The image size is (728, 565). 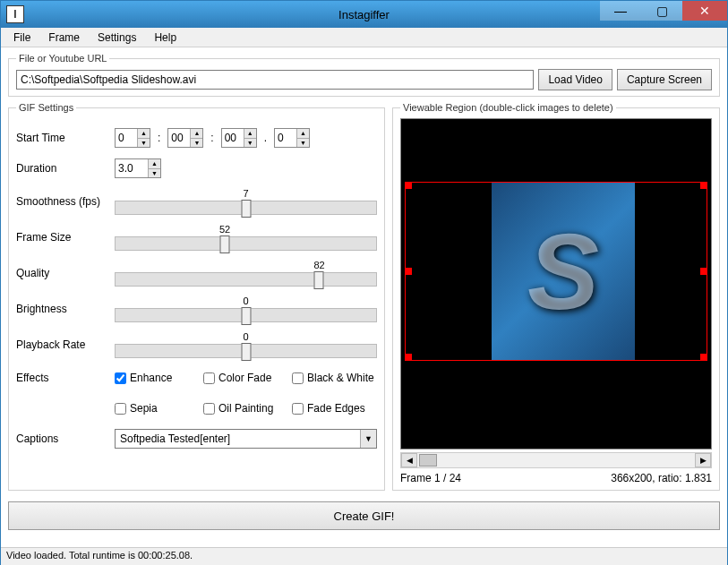 I want to click on menu-frame: Frame, so click(x=64, y=38).